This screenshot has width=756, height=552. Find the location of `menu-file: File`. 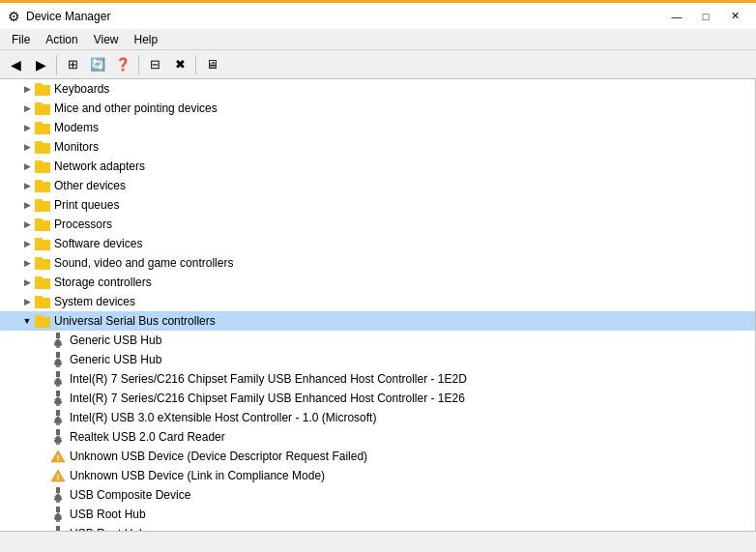

menu-file: File is located at coordinates (21, 40).